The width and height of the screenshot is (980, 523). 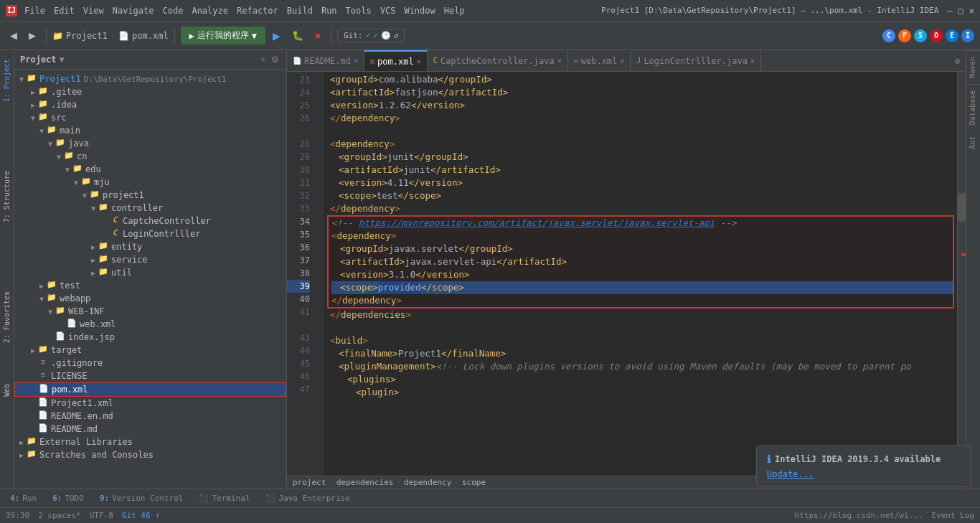 I want to click on tree-item-edu: ▼ 📁 edu, so click(x=151, y=169).